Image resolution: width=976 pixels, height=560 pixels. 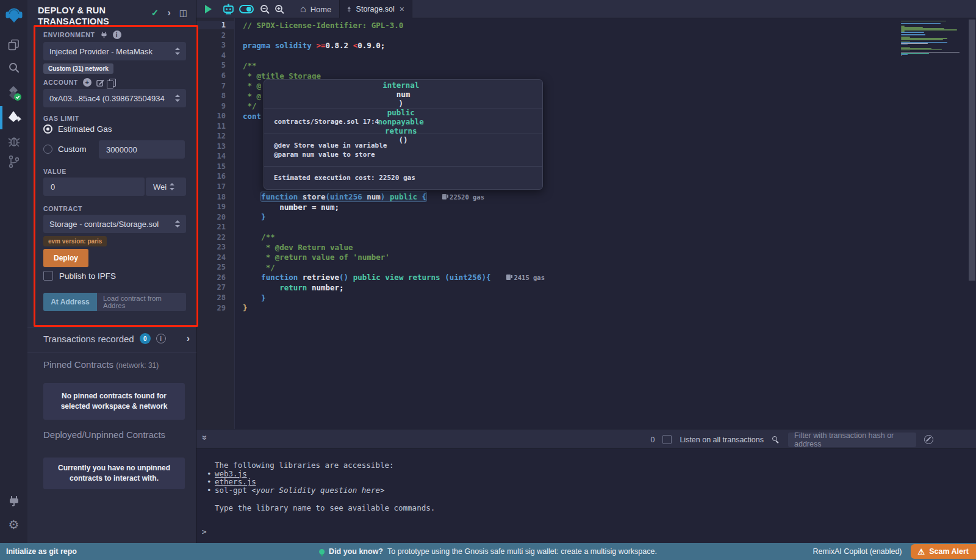 I want to click on file-explorer-icon, so click(x=13, y=45).